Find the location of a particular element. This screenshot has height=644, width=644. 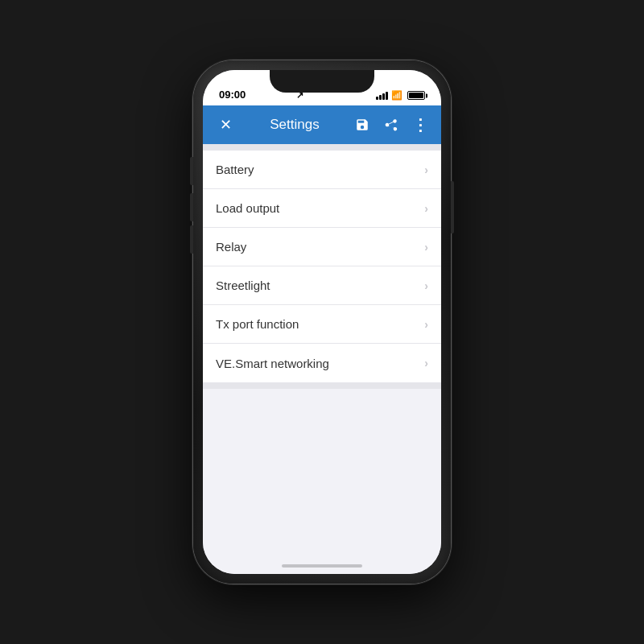

status-icons: 📶 is located at coordinates (401, 95).